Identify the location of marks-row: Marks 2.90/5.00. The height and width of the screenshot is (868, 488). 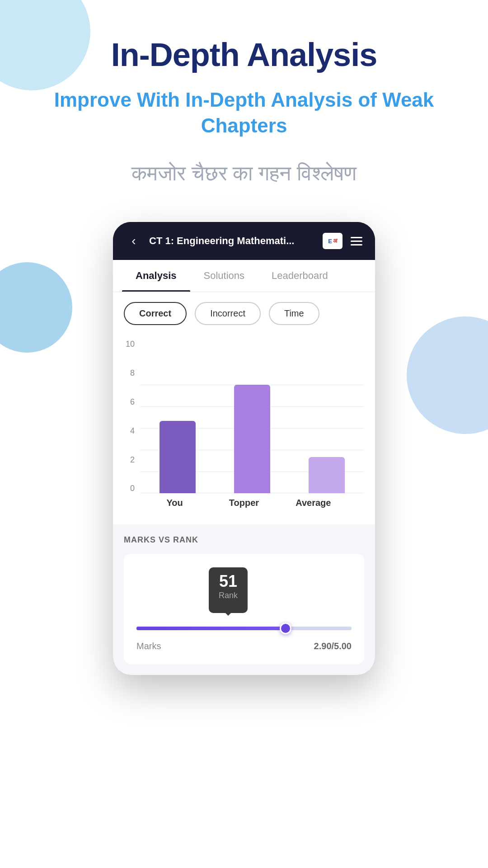
(244, 646).